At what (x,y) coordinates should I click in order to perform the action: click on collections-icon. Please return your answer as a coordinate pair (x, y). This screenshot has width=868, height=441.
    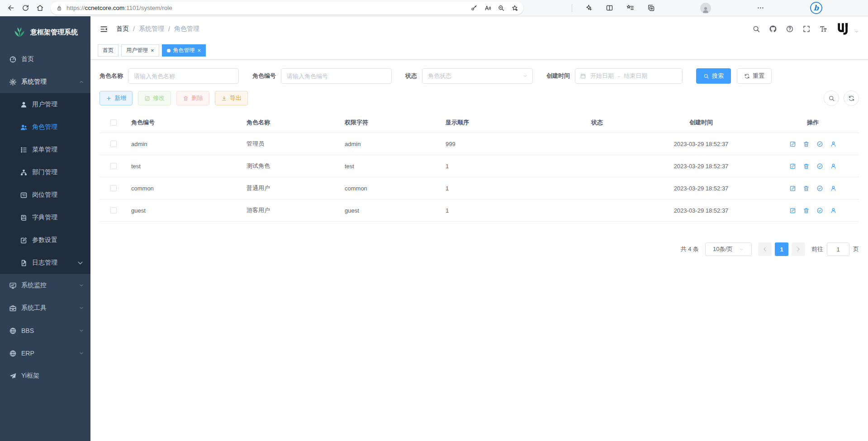
    Looking at the image, I should click on (651, 8).